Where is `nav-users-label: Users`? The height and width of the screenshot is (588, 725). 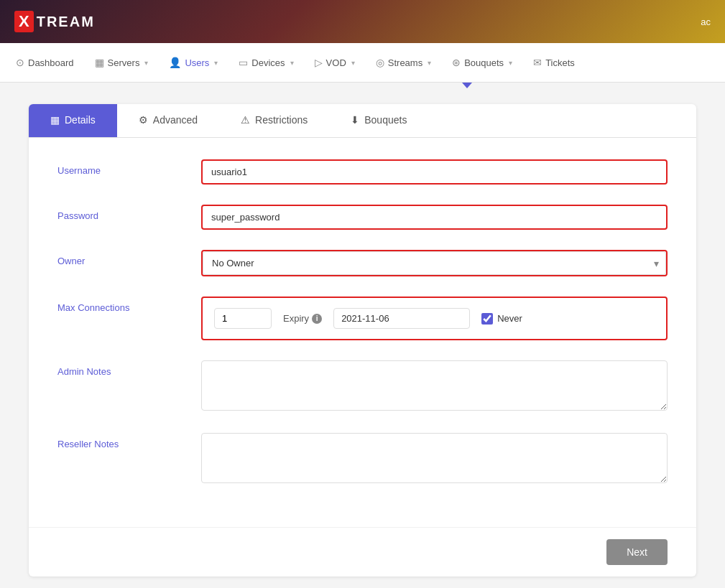 nav-users-label: Users is located at coordinates (197, 63).